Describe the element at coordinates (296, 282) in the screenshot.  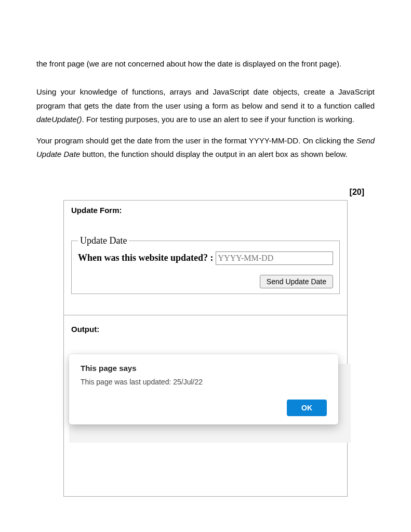
I see `send-update-date-button: Send Update Date` at that location.